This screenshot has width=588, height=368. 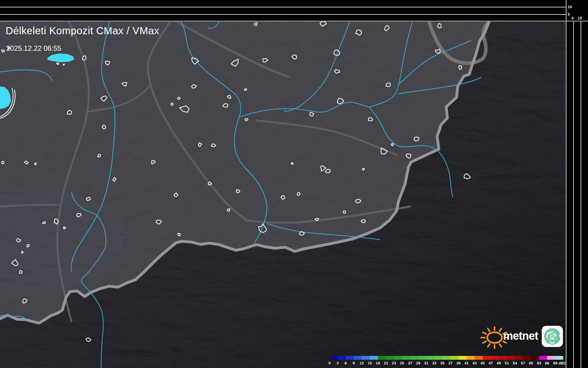 I want to click on colorbar-tick-label: 49, so click(x=499, y=363).